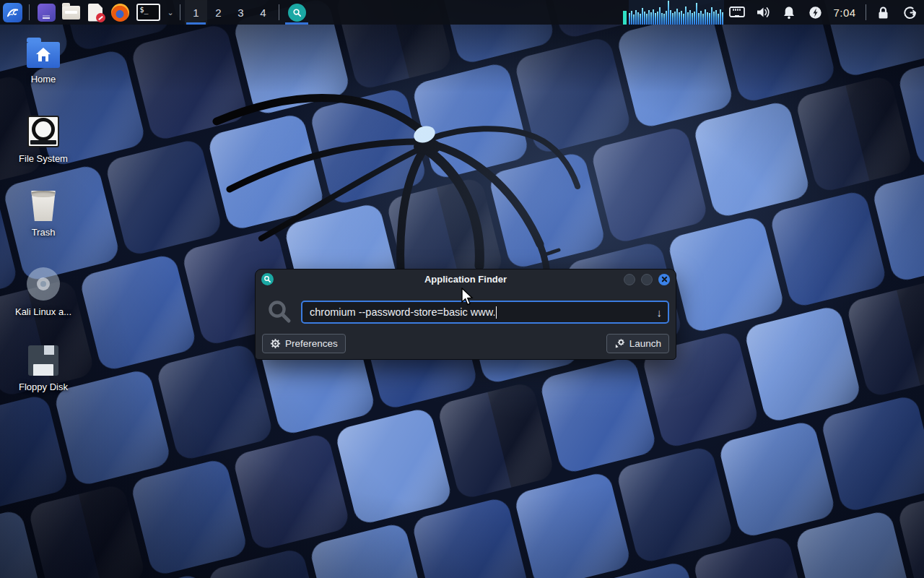  I want to click on desktop-icon-kali-linux: Kali Linux a..., so click(43, 292).